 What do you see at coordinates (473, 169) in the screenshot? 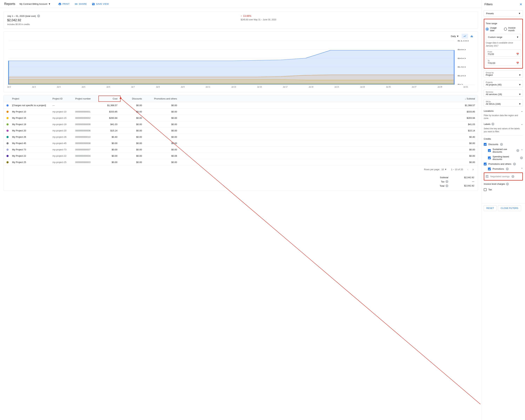
I see `next-page-button: ›` at bounding box center [473, 169].